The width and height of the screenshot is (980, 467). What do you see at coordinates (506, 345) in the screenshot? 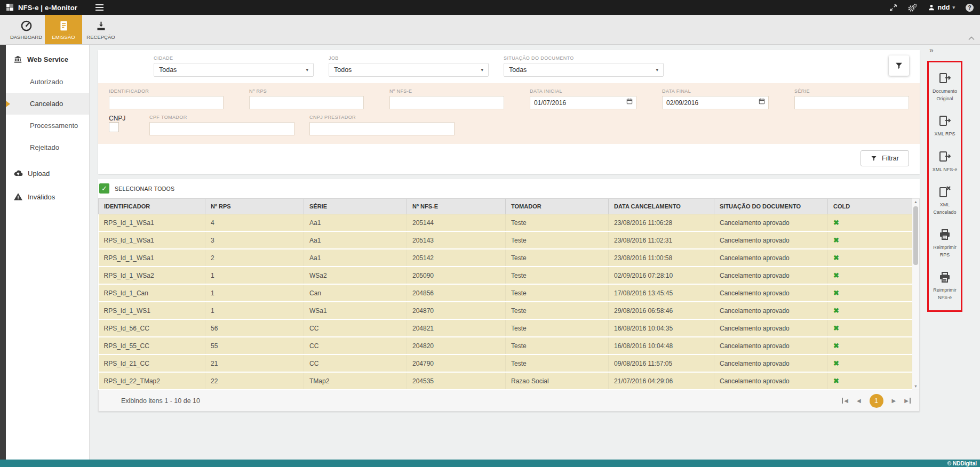
I see `table-row: RPS_Id_55_CC55CC204820Teste16/08/2016 10…` at bounding box center [506, 345].